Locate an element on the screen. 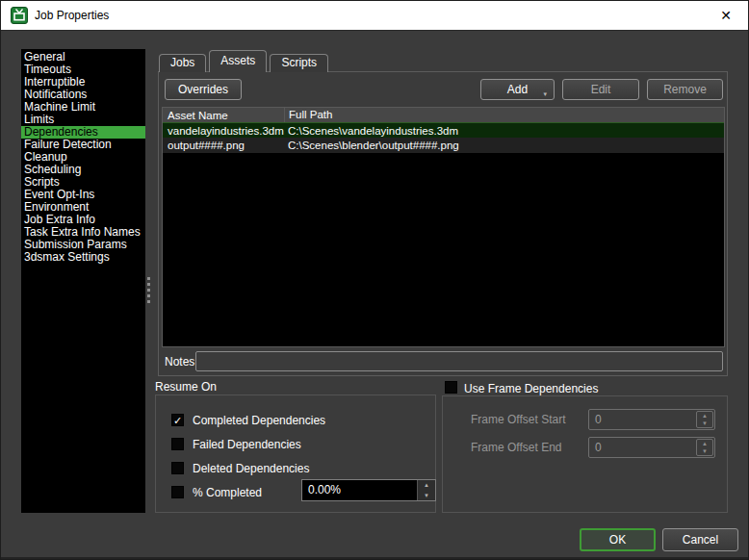 The image size is (749, 560). tab-bar: JobsAssetsScripts is located at coordinates (245, 62).